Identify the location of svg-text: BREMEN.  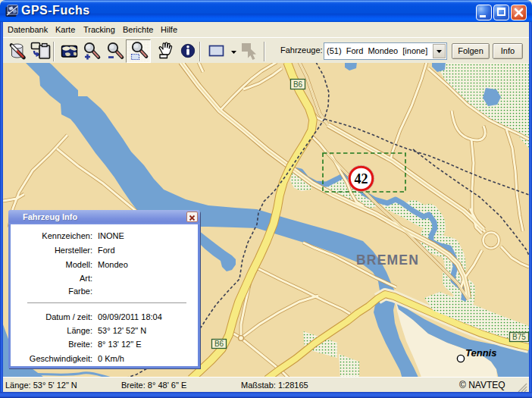
(388, 260).